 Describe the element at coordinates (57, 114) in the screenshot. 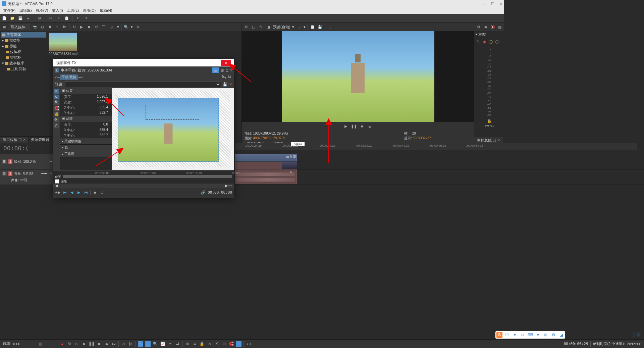

I see `fx-tool-lock-icon: 🔒` at that location.